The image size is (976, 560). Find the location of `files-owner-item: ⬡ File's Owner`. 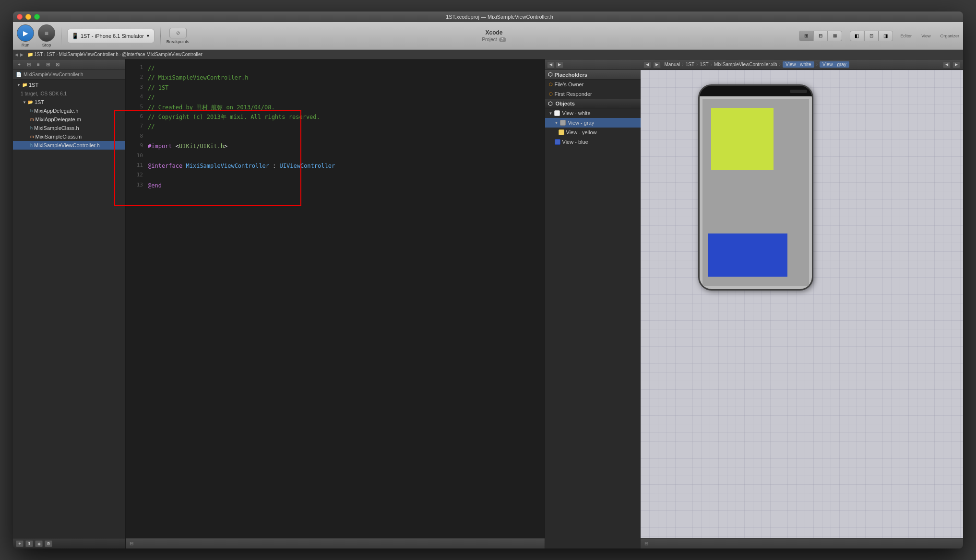

files-owner-item: ⬡ File's Owner is located at coordinates (593, 84).